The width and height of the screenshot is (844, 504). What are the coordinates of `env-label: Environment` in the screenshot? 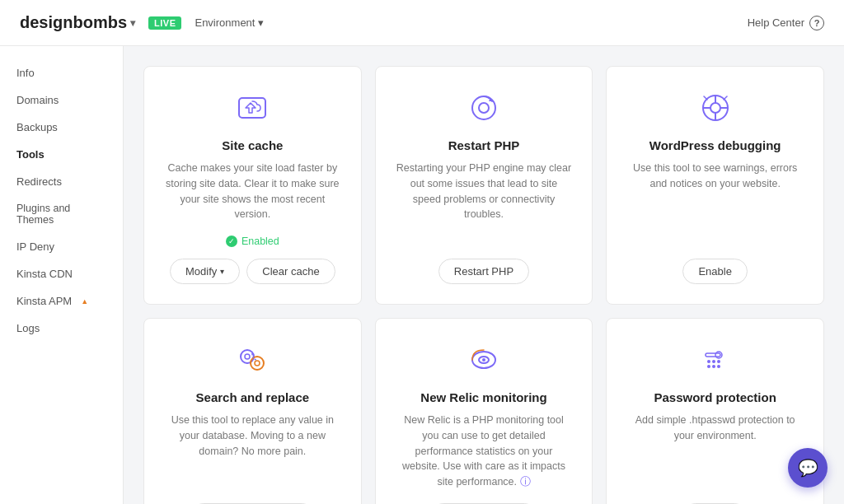 It's located at (224, 23).